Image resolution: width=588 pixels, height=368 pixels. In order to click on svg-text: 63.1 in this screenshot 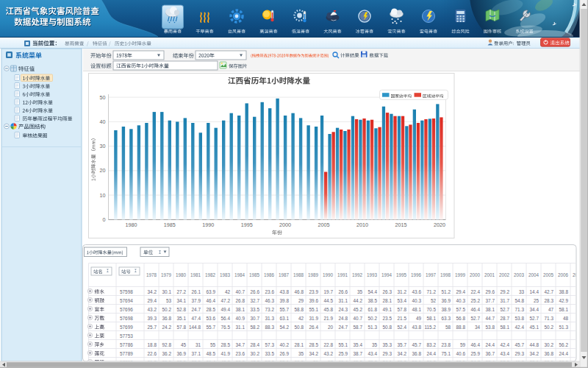, I will do `click(285, 318)`.